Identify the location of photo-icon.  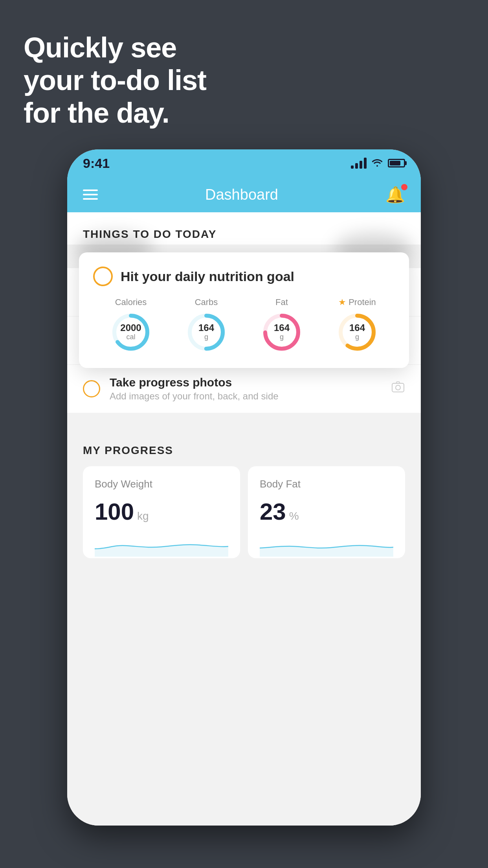
(398, 389).